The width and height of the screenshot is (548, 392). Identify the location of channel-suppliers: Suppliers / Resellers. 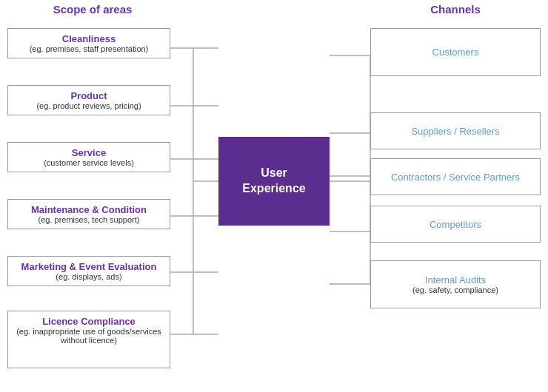
(455, 131).